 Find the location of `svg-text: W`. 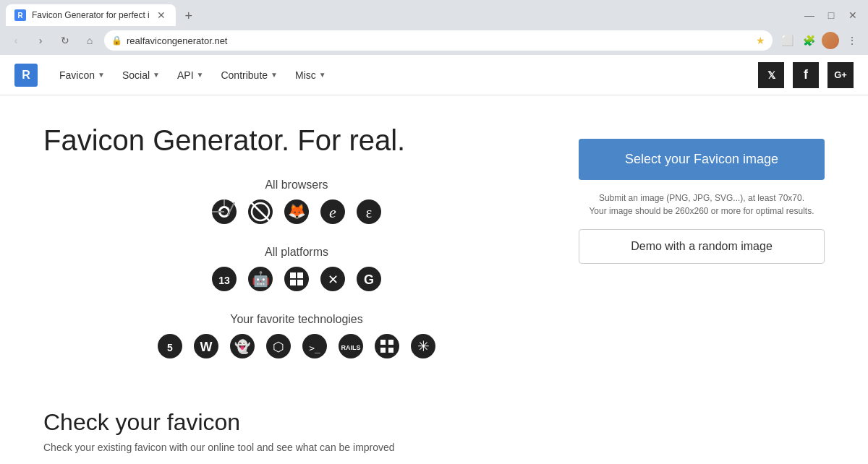

svg-text: W is located at coordinates (207, 347).